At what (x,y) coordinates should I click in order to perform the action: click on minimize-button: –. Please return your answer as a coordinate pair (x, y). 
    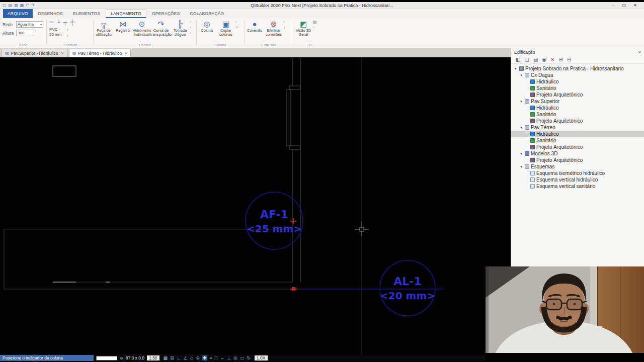
    Looking at the image, I should click on (613, 5).